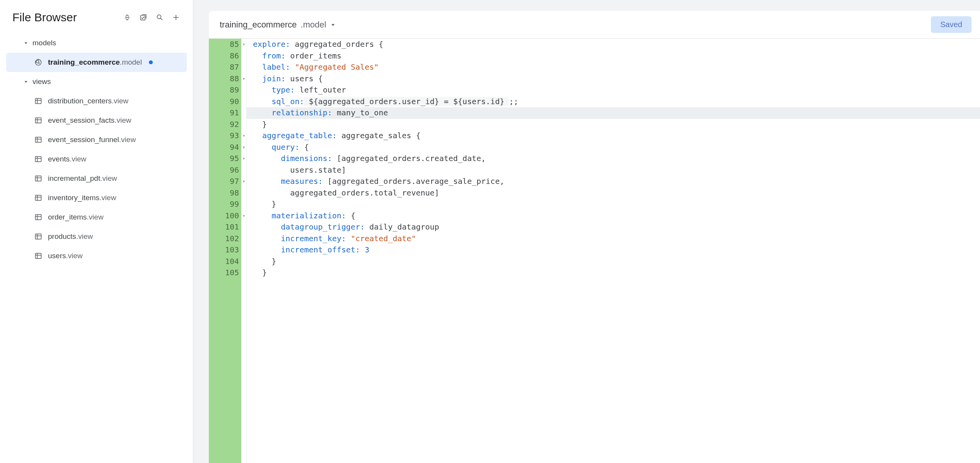 The height and width of the screenshot is (463, 980). I want to click on search-icon, so click(160, 17).